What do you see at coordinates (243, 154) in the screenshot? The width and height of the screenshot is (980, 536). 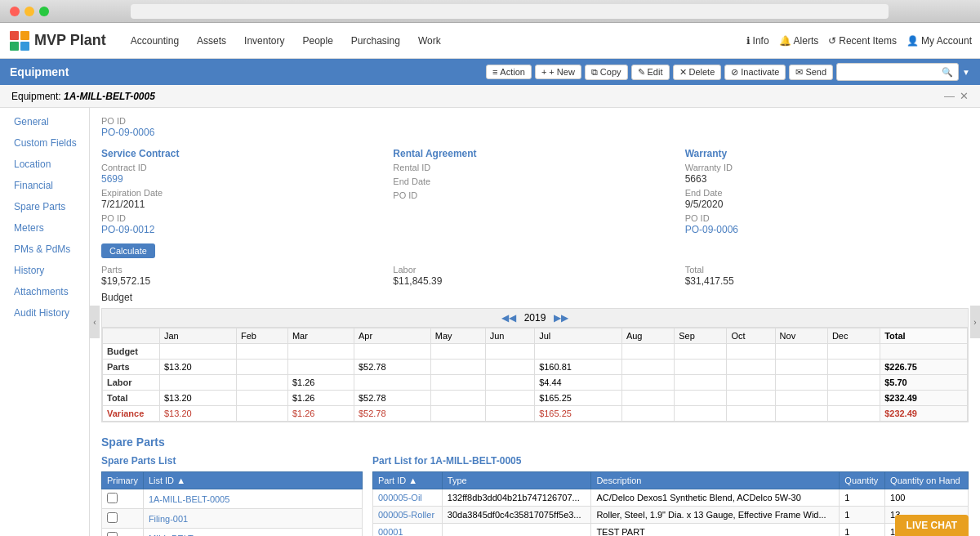 I see `service-contract-header: Service Contract` at bounding box center [243, 154].